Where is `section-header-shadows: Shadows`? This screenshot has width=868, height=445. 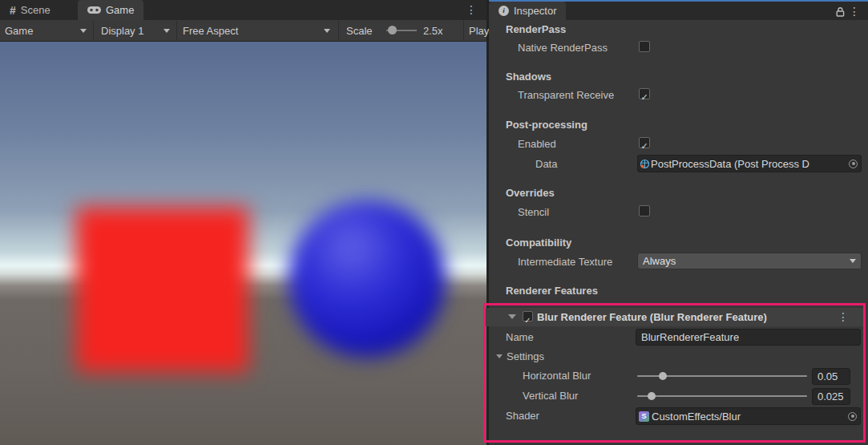
section-header-shadows: Shadows is located at coordinates (529, 77).